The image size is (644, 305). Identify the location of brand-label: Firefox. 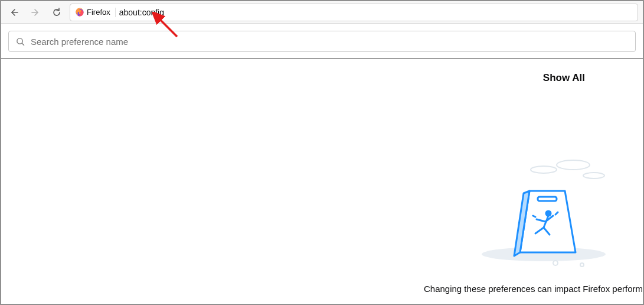
(99, 12).